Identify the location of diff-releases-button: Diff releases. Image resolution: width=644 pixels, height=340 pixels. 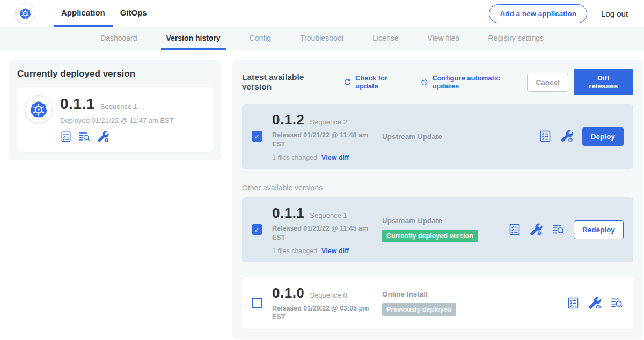
(603, 82).